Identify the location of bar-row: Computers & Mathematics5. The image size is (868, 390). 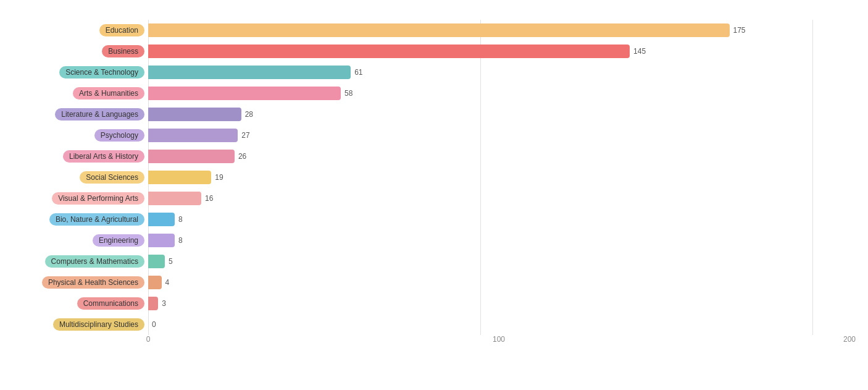
(434, 261).